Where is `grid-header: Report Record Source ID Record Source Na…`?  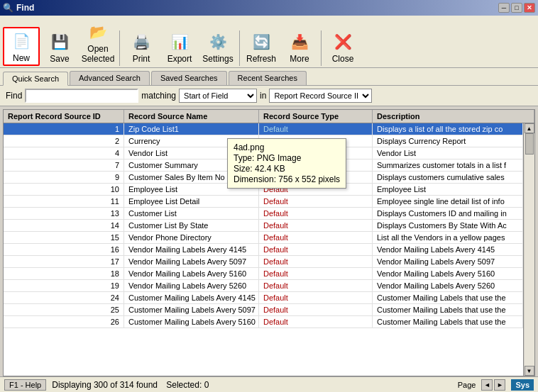
grid-header: Report Record Source ID Record Source Na… is located at coordinates (269, 116).